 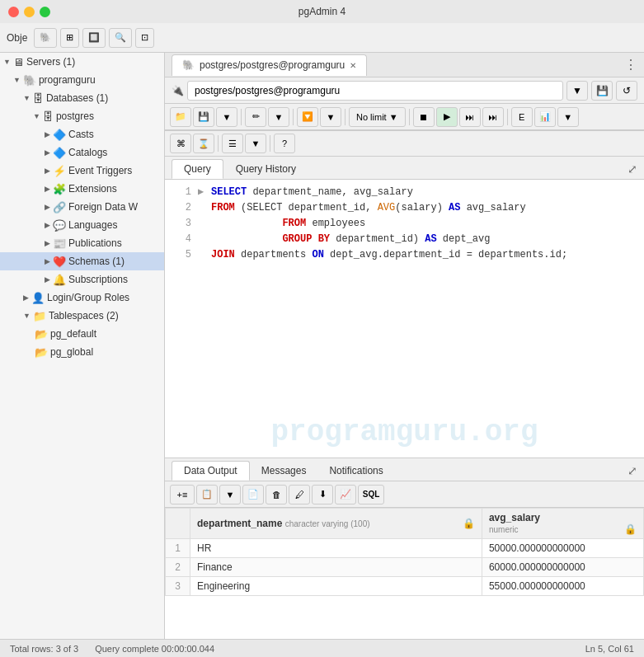 What do you see at coordinates (284, 471) in the screenshot?
I see `tab-messages: Messages` at bounding box center [284, 471].